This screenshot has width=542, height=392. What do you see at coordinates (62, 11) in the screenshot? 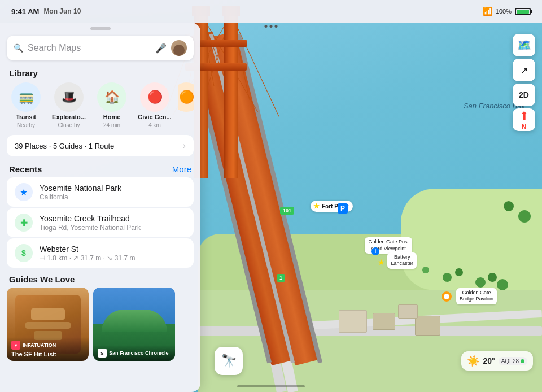
I see `status-date: Mon Jun 10` at bounding box center [62, 11].